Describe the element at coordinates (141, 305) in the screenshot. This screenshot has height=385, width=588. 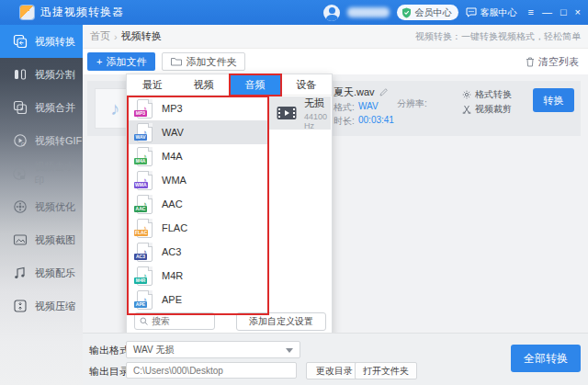
I see `format-badge: APE` at that location.